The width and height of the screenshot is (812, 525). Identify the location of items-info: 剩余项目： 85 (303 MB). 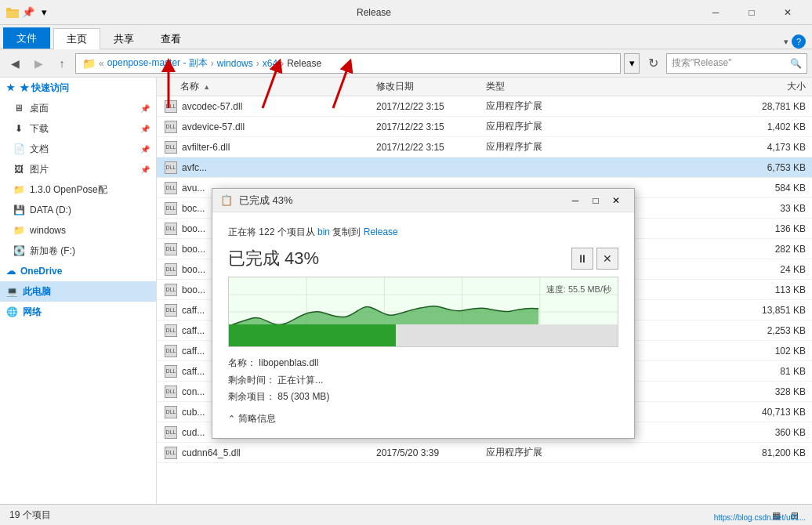
(423, 397).